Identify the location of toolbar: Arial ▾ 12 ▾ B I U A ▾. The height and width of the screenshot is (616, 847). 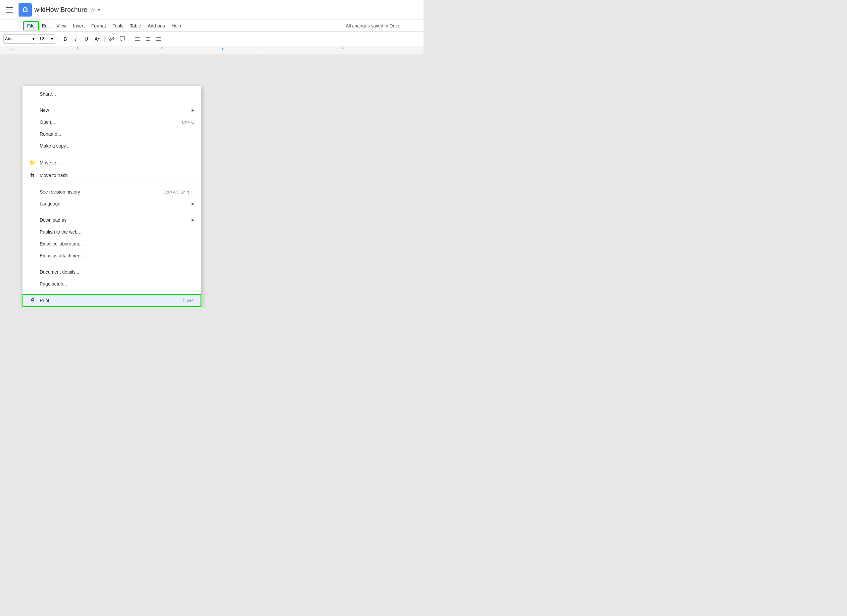
(212, 39).